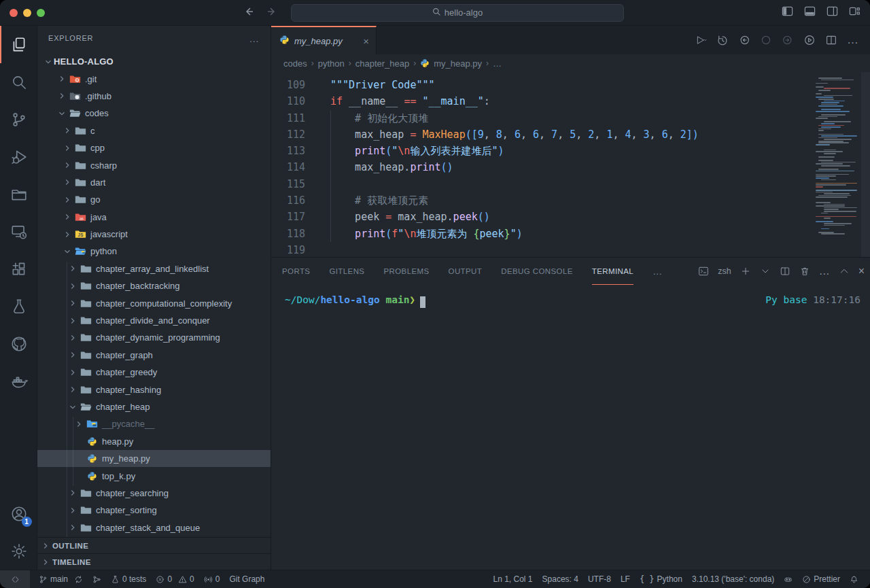  Describe the element at coordinates (832, 12) in the screenshot. I see `toggle-secondary-sidebar-icon` at that location.